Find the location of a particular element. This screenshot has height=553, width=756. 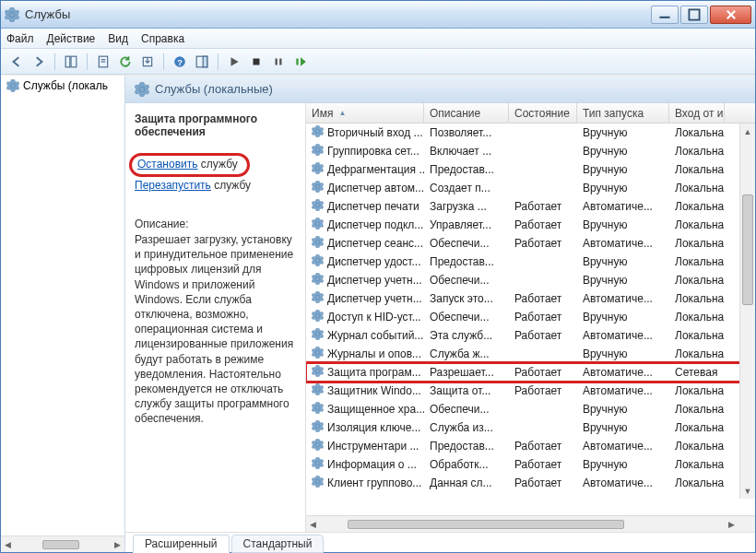

description-text: Разрешает загрузку, установку и принудит… is located at coordinates (216, 329).